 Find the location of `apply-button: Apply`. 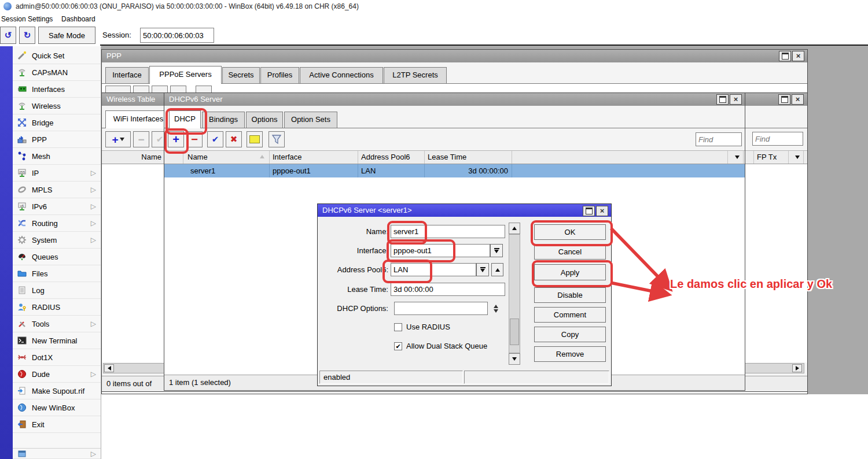

apply-button: Apply is located at coordinates (570, 272).